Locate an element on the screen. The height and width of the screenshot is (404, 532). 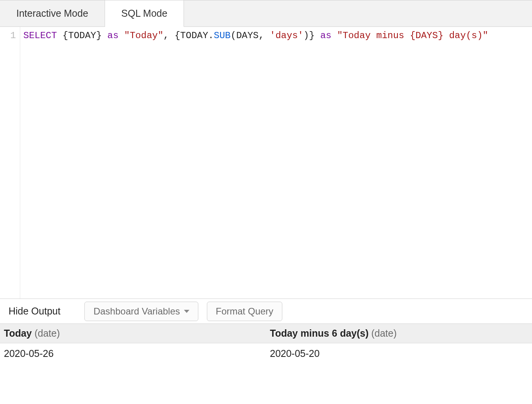
sql-string-today: "Today" is located at coordinates (144, 36).